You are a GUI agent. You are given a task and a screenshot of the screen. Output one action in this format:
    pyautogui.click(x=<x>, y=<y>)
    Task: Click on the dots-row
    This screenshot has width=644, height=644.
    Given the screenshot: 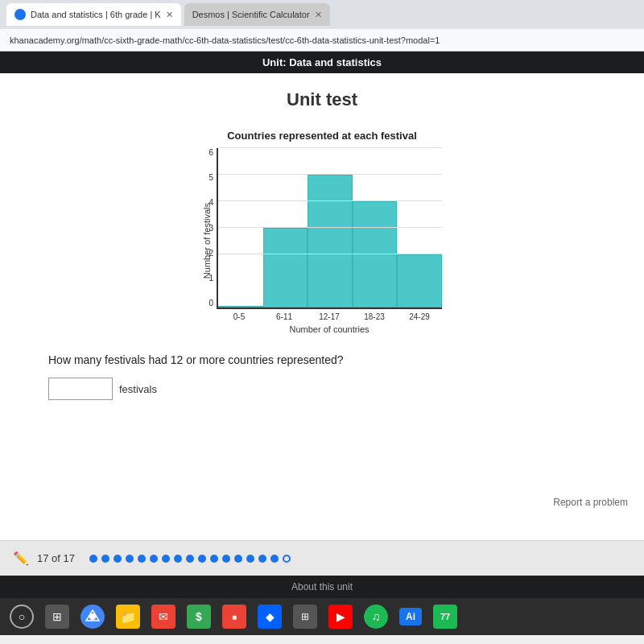 What is the action you would take?
    pyautogui.click(x=190, y=559)
    